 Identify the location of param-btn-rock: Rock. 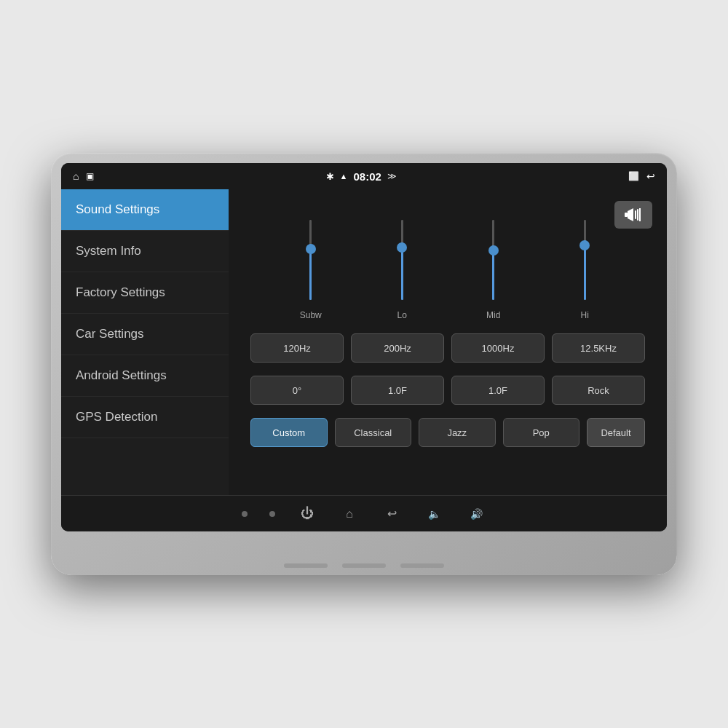
(598, 390).